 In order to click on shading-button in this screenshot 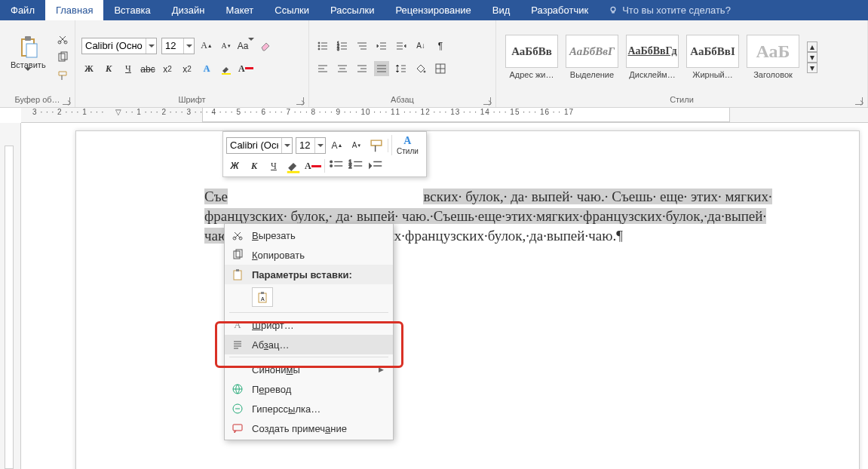, I will do `click(421, 69)`.